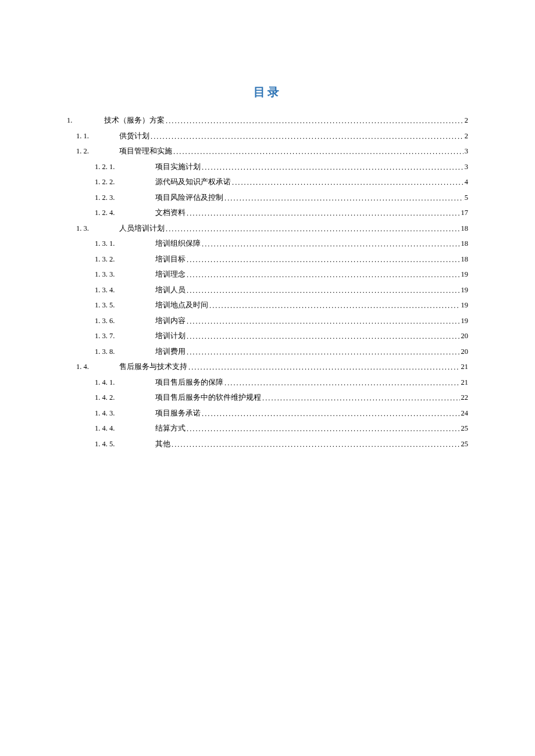 Image resolution: width=535 pixels, height=756 pixels. Describe the element at coordinates (268, 336) in the screenshot. I see `toc-entry: 1. 3. 7.培训计划20` at that location.